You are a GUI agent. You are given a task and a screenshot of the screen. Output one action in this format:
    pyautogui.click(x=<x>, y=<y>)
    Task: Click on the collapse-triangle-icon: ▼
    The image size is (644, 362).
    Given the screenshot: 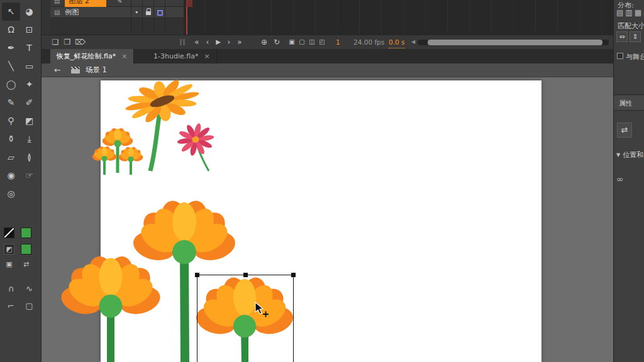 What is the action you would take?
    pyautogui.click(x=618, y=155)
    